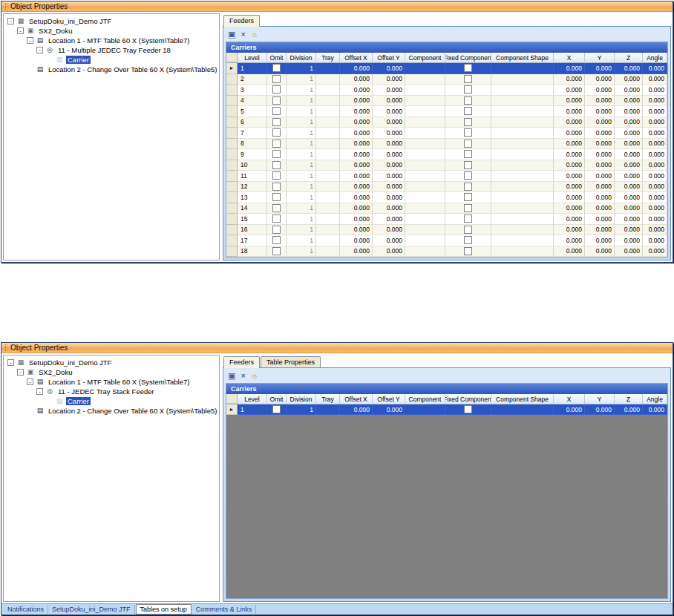 The width and height of the screenshot is (674, 616). What do you see at coordinates (252, 144) in the screenshot?
I see `cell-level: 8` at bounding box center [252, 144].